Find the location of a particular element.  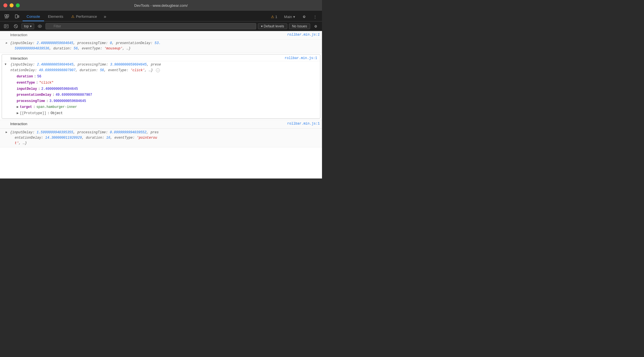

prop-eventtype: eventType : "click" is located at coordinates (166, 83).